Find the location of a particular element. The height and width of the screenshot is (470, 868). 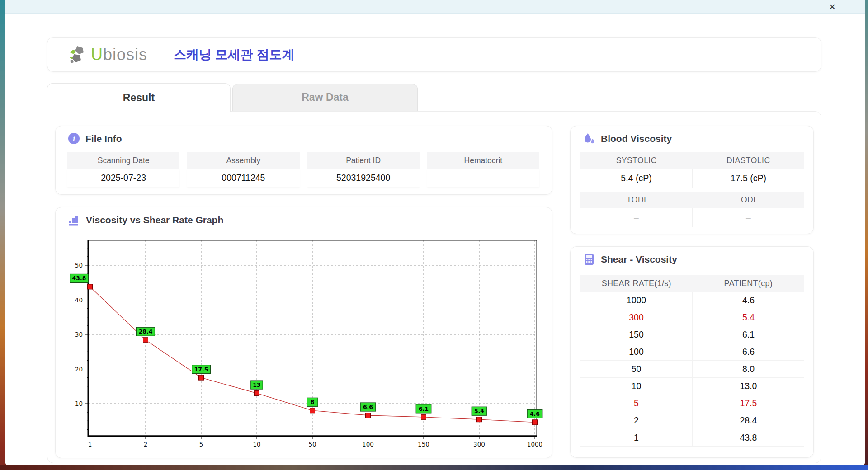

table-row: 1006.6 is located at coordinates (693, 352).